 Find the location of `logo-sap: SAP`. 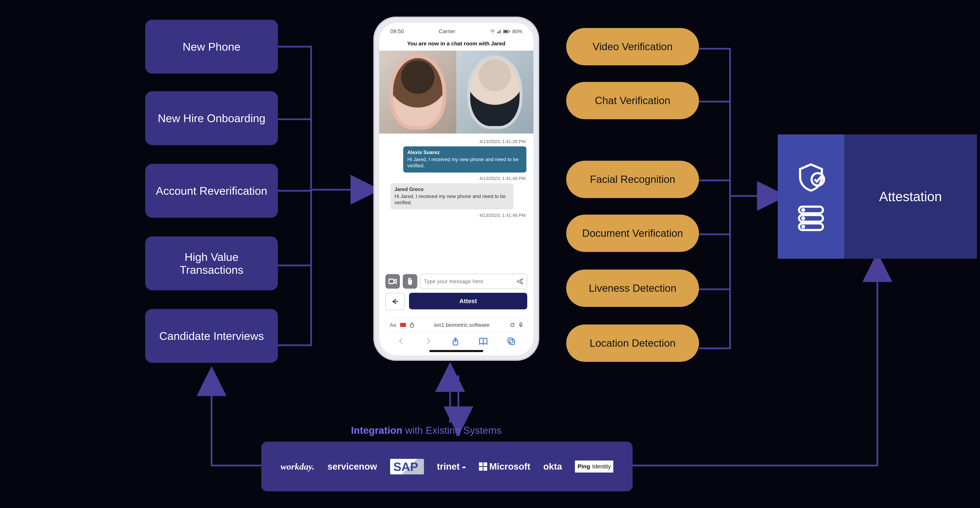

logo-sap: SAP is located at coordinates (407, 467).